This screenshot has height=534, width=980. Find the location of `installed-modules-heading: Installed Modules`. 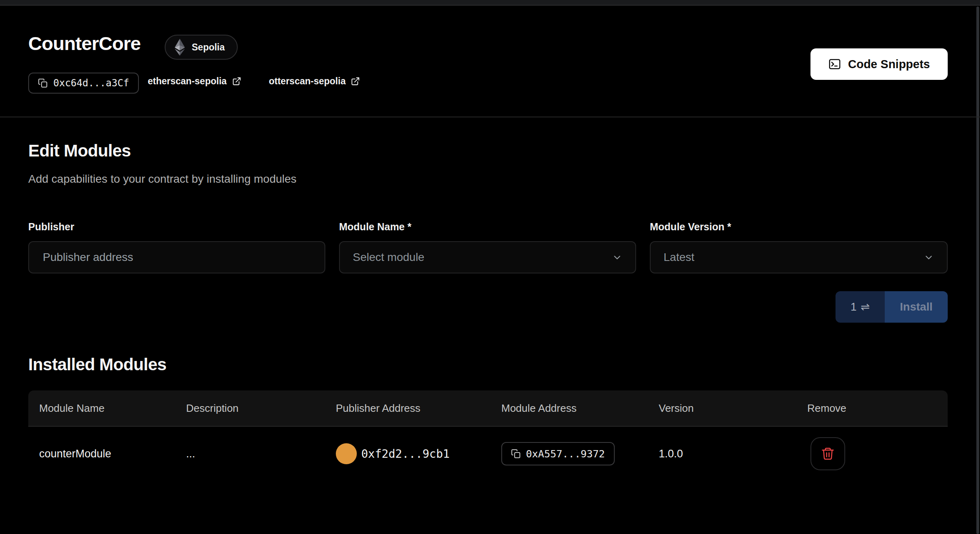

installed-modules-heading: Installed Modules is located at coordinates (97, 365).